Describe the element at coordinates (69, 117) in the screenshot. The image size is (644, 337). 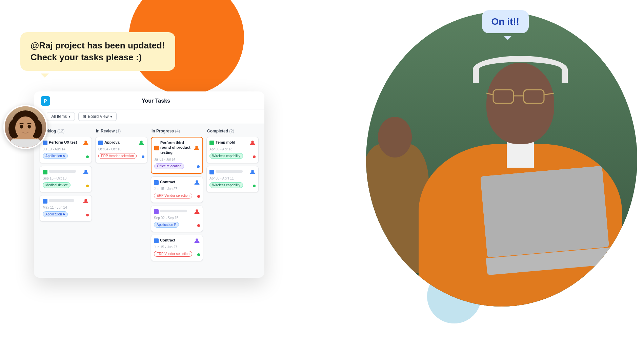
I see `chevron-down-icon: ▾` at that location.